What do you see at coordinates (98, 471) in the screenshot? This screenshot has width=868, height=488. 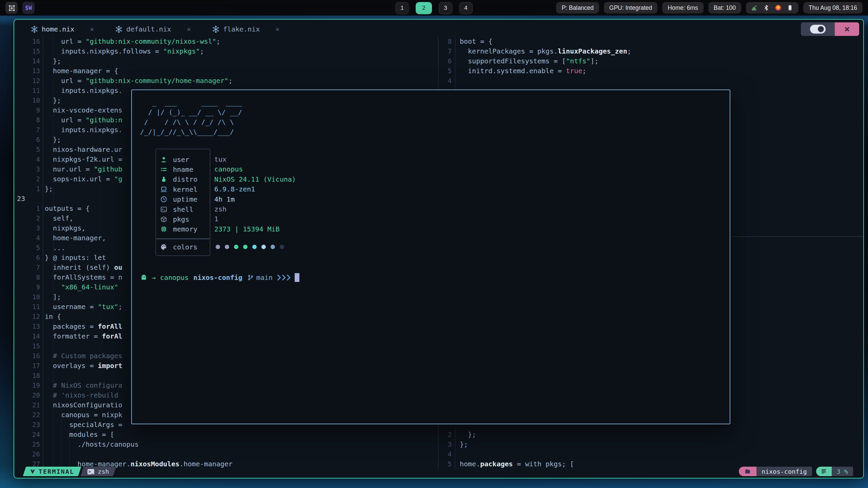 I see `shell-indicator: >_ zsh` at bounding box center [98, 471].